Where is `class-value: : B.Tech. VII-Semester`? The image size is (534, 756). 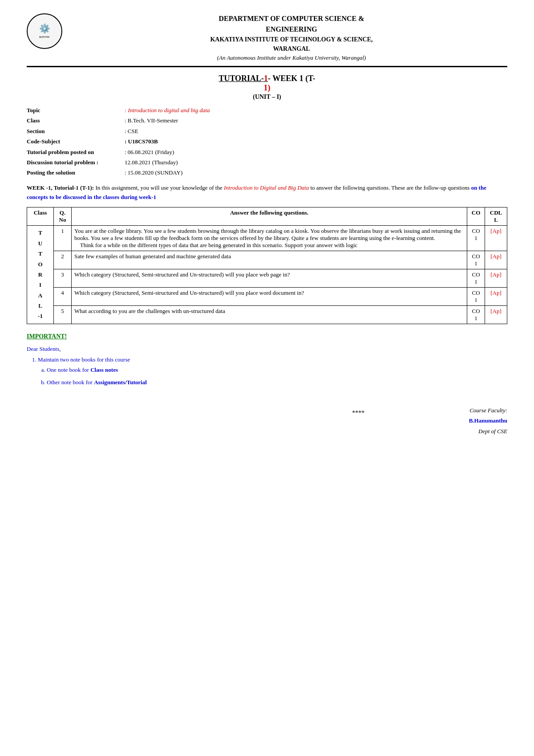 class-value: : B.Tech. VII-Semester is located at coordinates (316, 120).